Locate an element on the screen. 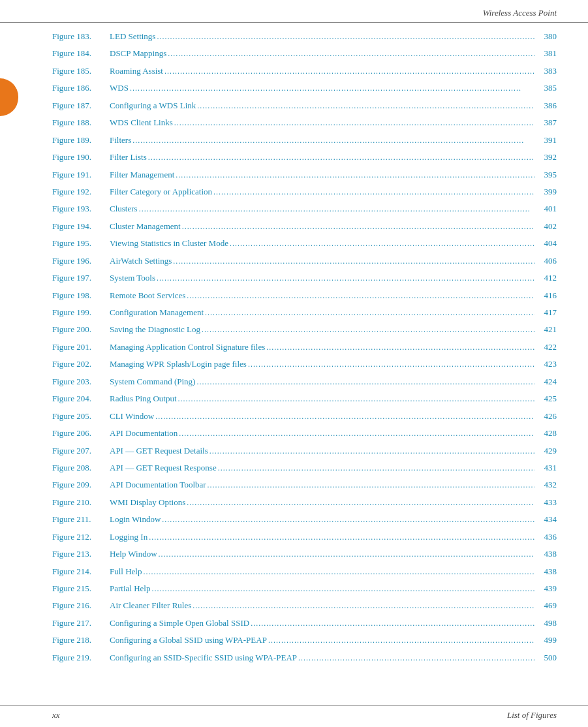  fig-title: Configuration Management is located at coordinates (322, 313).